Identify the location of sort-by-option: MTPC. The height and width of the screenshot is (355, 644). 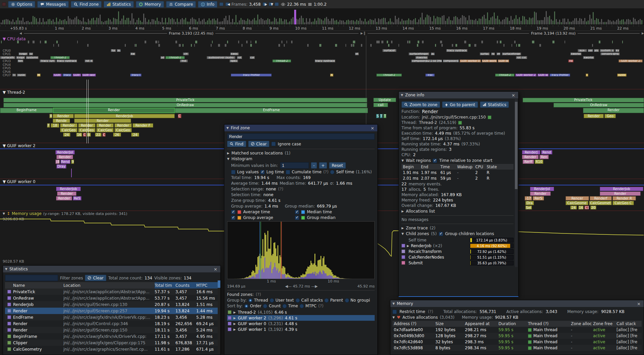
(308, 306).